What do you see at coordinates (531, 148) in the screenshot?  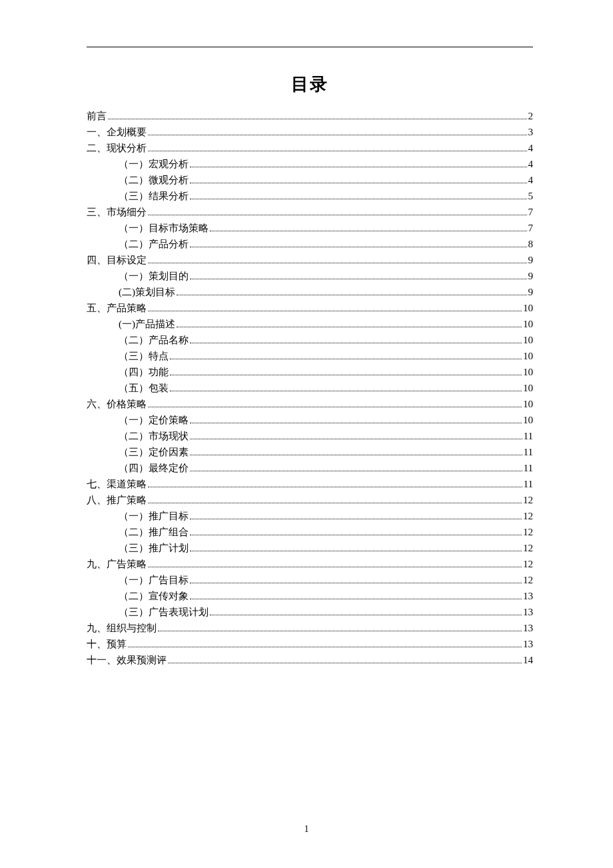 I see `toc-entry-page: 4` at bounding box center [531, 148].